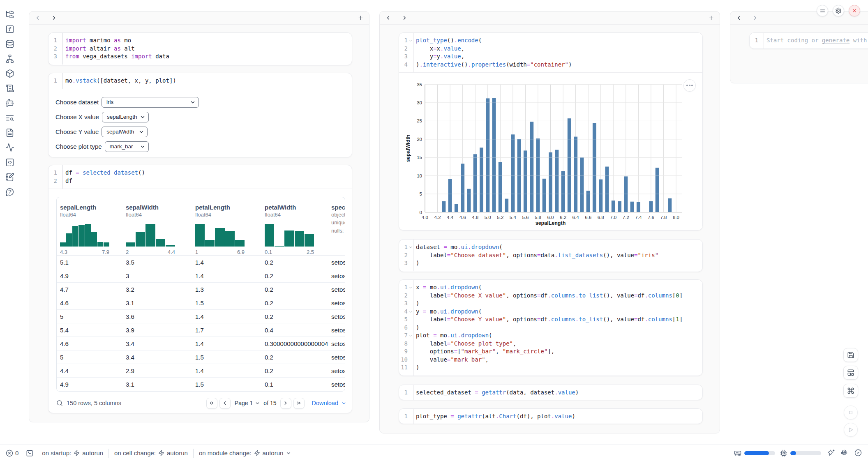 The width and height of the screenshot is (868, 461). Describe the element at coordinates (72, 453) in the screenshot. I see `runtime-setting-1: on startup:autorun` at that location.